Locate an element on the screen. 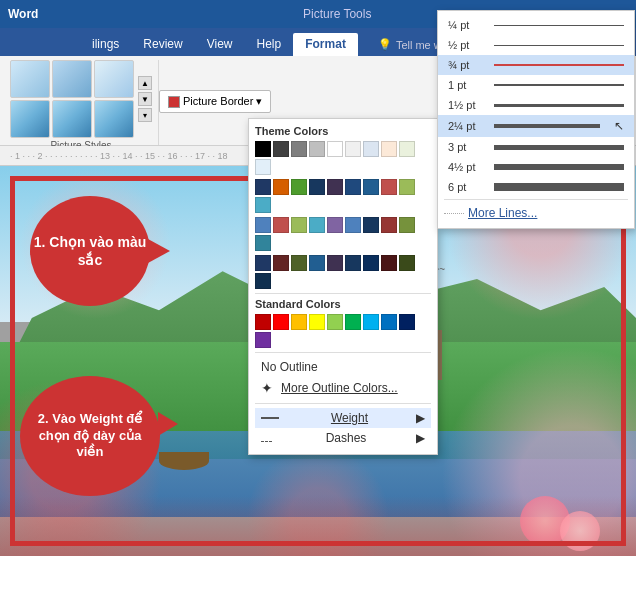 The width and height of the screenshot is (636, 610). tab-format: Format is located at coordinates (326, 44).